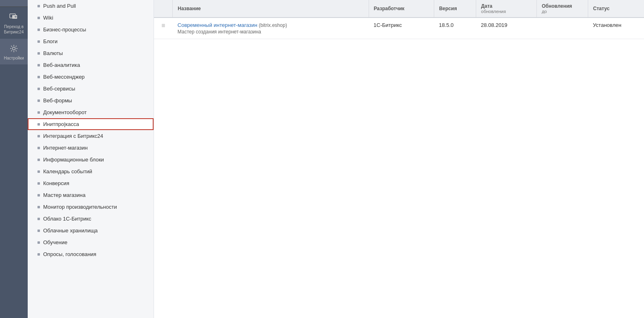 The width and height of the screenshot is (644, 318). What do you see at coordinates (14, 58) in the screenshot?
I see `settings-label: Настройки` at bounding box center [14, 58].